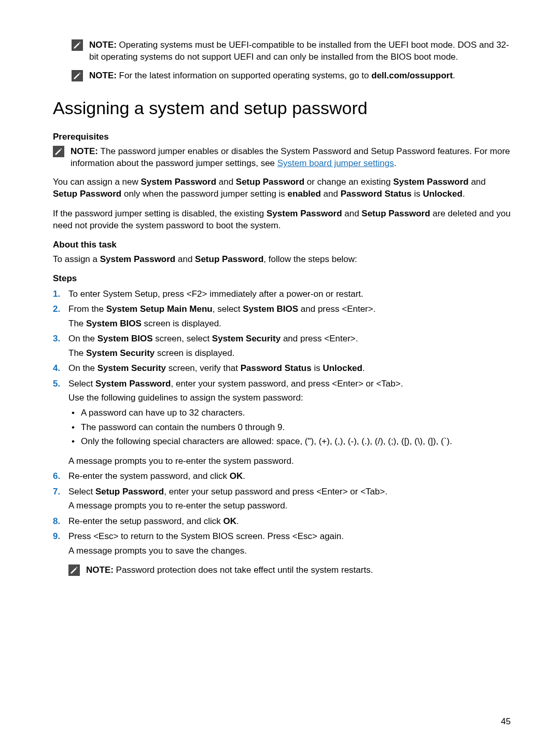 The image size is (560, 744). I want to click on page-number: 45, so click(506, 721).